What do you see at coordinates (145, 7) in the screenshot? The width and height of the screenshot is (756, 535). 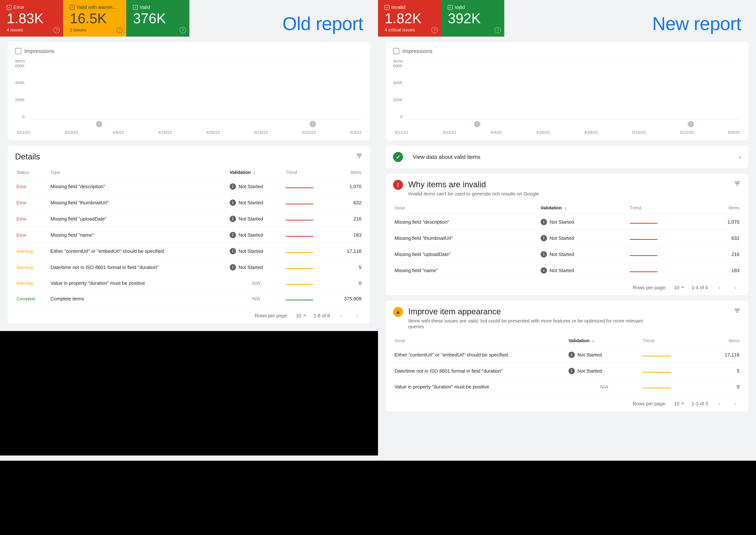 I see `pill-label: Valid` at bounding box center [145, 7].